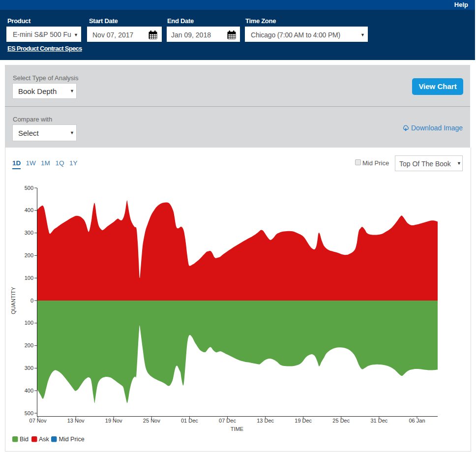 This screenshot has width=476, height=456. I want to click on svg-text: 07 Nov, so click(38, 421).